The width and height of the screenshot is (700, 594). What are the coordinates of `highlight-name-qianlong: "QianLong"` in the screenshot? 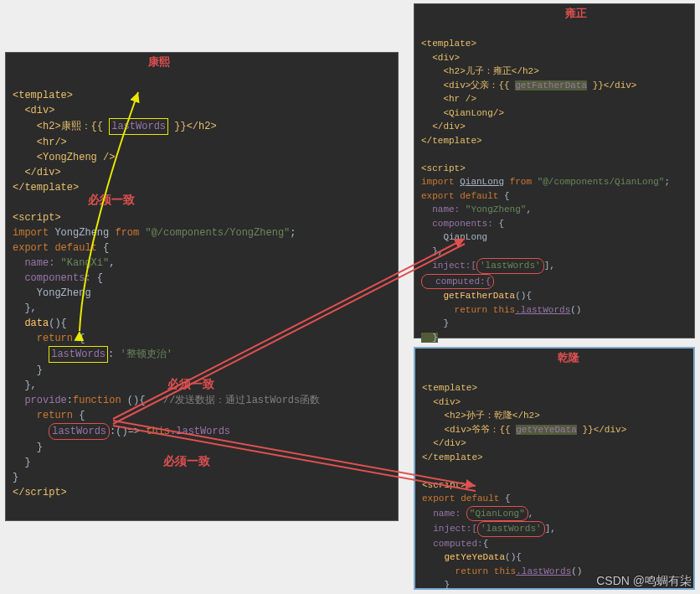 It's located at (497, 514).